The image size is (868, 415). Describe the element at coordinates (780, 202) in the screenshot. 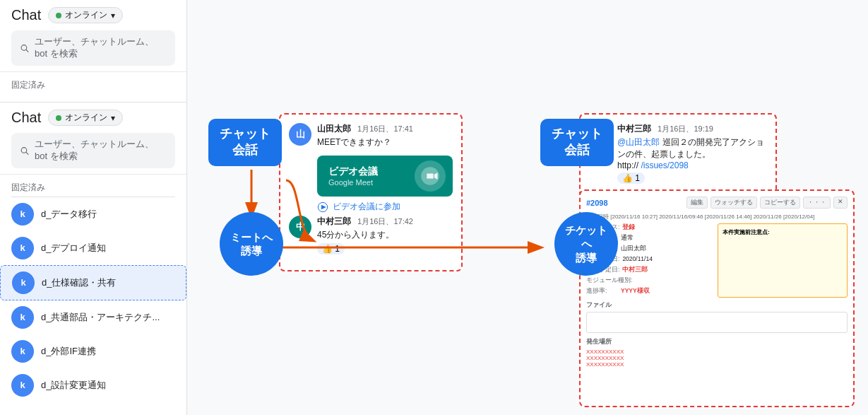

I see `ticket-btn-copy: コピーする` at that location.